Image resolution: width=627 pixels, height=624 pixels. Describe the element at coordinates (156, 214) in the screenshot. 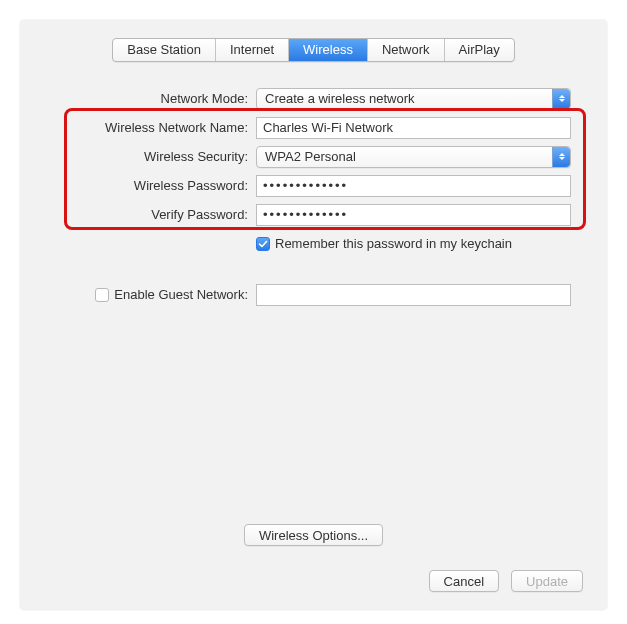

I see `verify-label: Verify Password:` at that location.